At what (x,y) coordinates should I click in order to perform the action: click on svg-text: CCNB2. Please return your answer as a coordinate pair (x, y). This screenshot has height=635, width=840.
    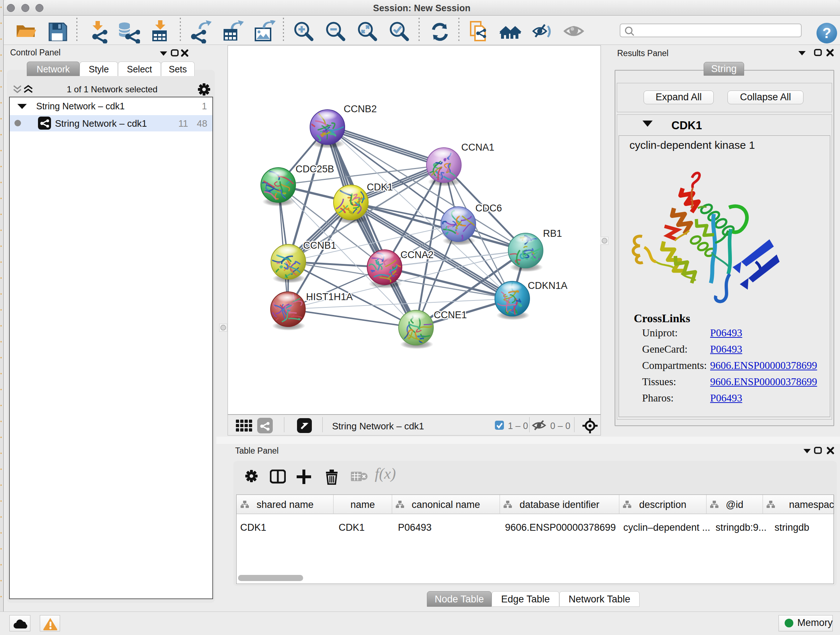
    Looking at the image, I should click on (360, 109).